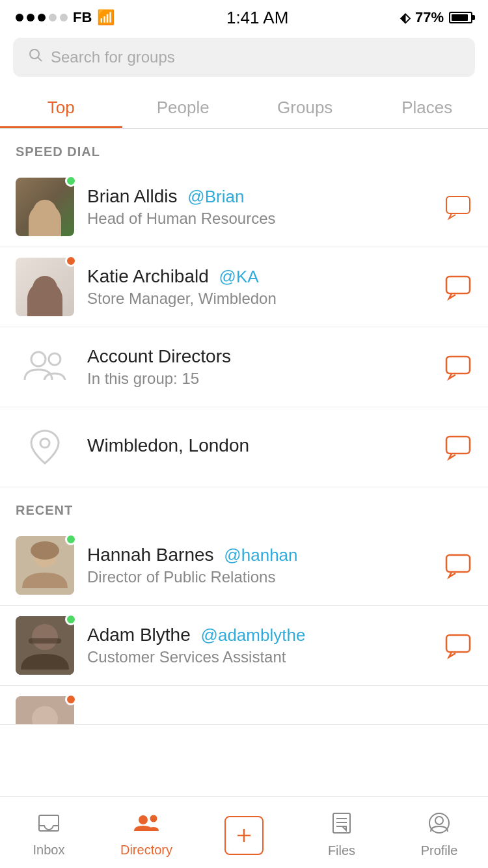  Describe the element at coordinates (45, 565) in the screenshot. I see `hannah-avatar-svg` at that location.